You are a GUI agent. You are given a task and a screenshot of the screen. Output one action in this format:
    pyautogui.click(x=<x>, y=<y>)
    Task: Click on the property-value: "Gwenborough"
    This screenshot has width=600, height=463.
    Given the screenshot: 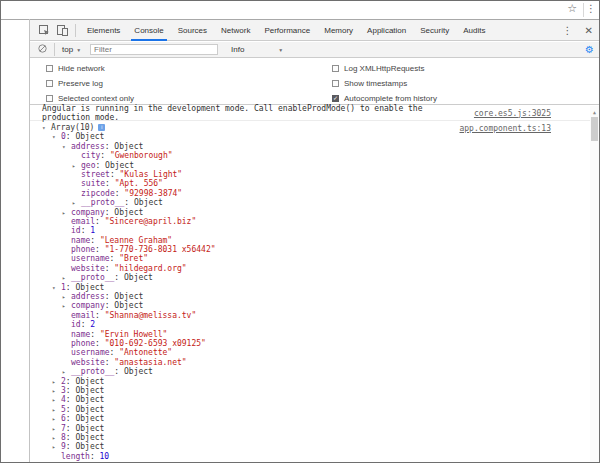 What is the action you would take?
    pyautogui.click(x=142, y=156)
    